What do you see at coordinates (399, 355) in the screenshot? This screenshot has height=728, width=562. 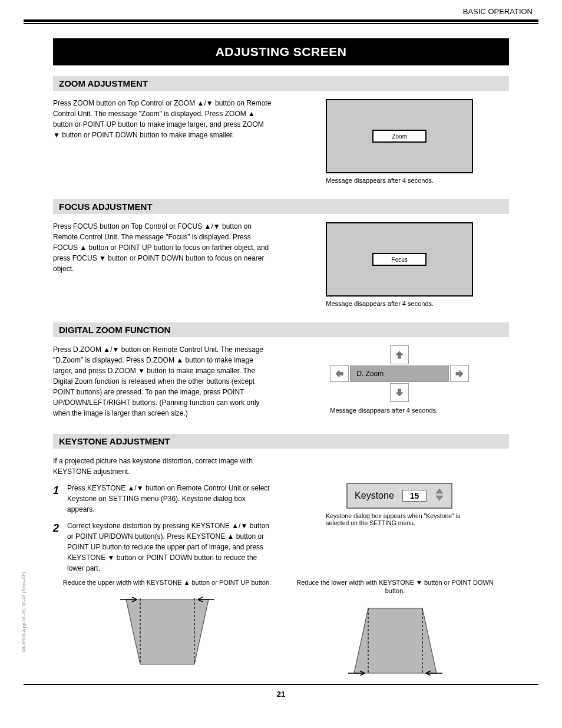 I see `arrow-up-icon` at bounding box center [399, 355].